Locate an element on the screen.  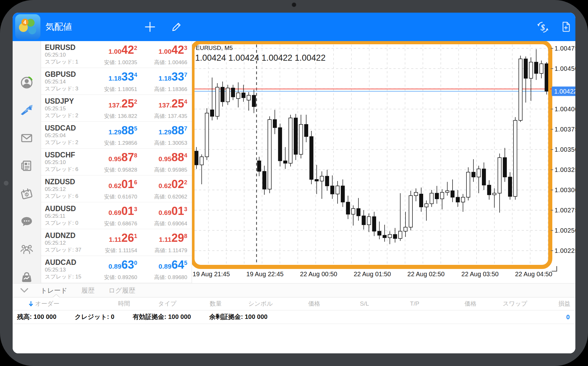
column-header: 価格 is located at coordinates (471, 304).